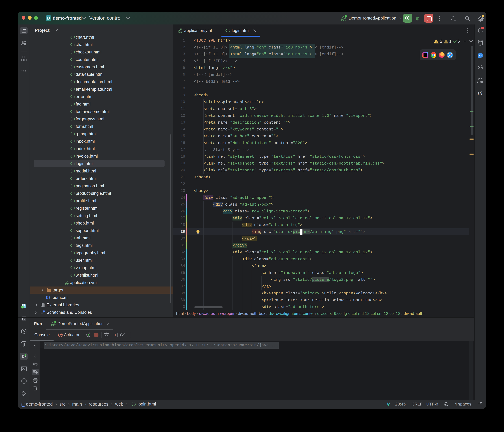  Describe the element at coordinates (425, 55) in the screenshot. I see `svg-text: IJ` at that location.